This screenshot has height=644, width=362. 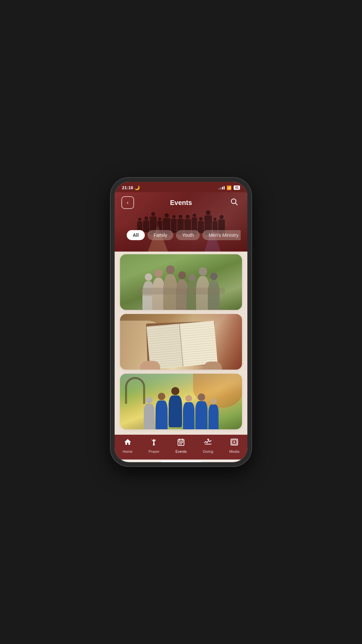 What do you see at coordinates (208, 451) in the screenshot?
I see `nav-giving-label: Giving` at bounding box center [208, 451].